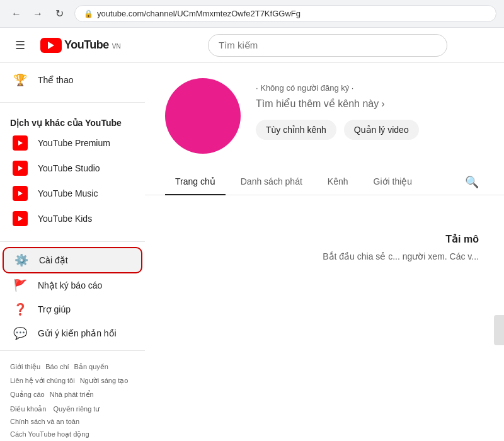  I want to click on nav-buttons: ← → ↻, so click(38, 14).